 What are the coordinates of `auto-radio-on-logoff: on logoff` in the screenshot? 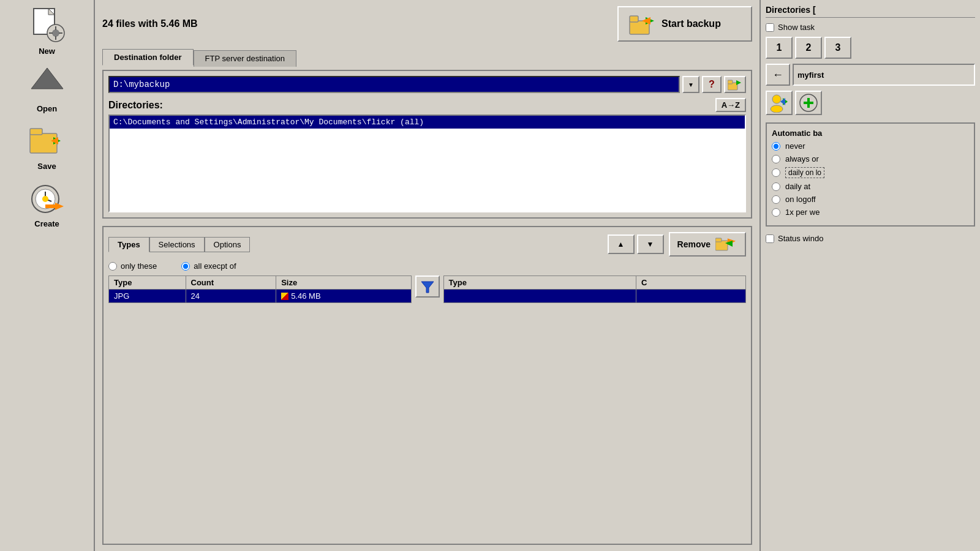 It's located at (870, 200).